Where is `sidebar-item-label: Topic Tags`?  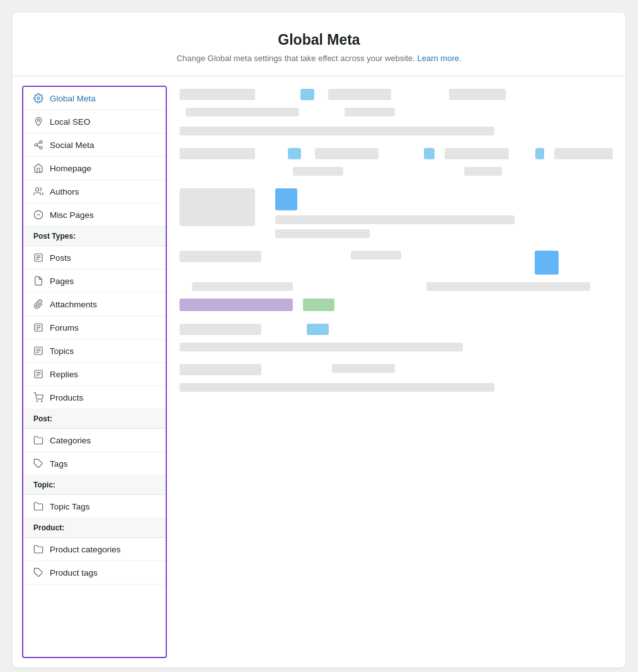
sidebar-item-label: Topic Tags is located at coordinates (103, 506).